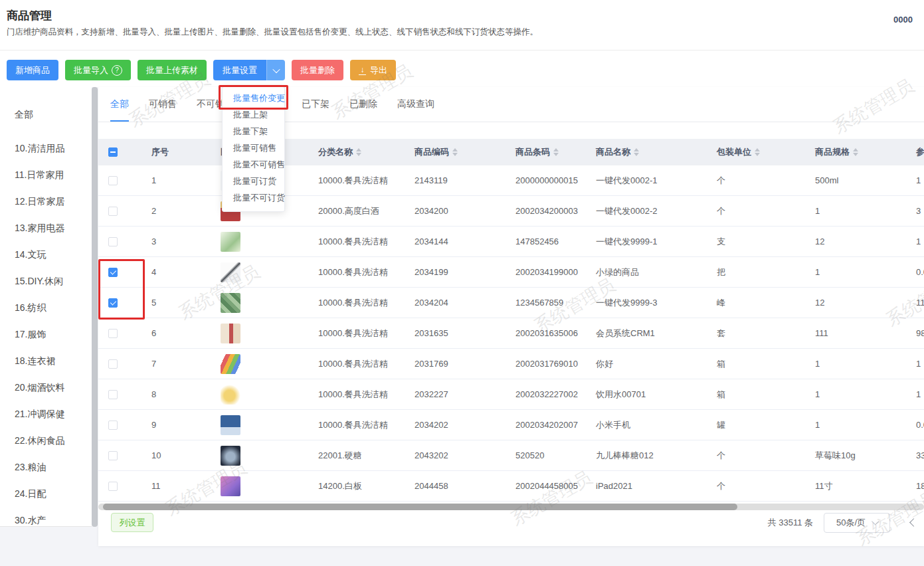 The image size is (924, 566). I want to click on page-size-select: 50条/页, so click(857, 523).